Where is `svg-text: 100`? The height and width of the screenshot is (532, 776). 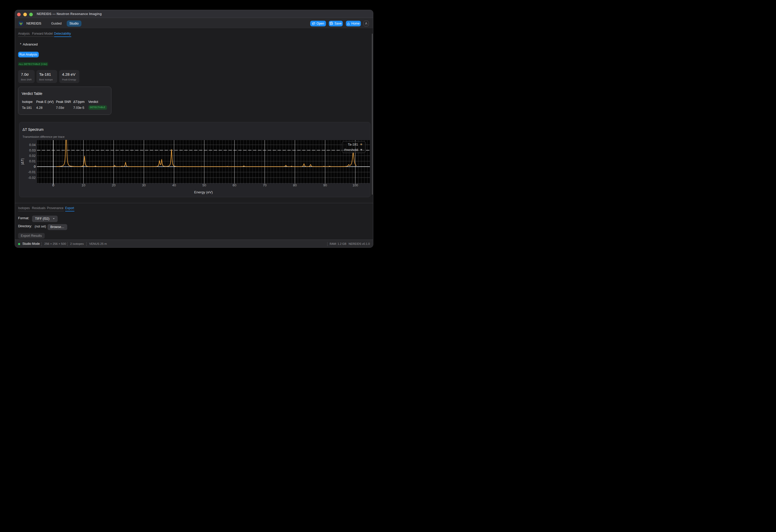
svg-text: 100 is located at coordinates (355, 185).